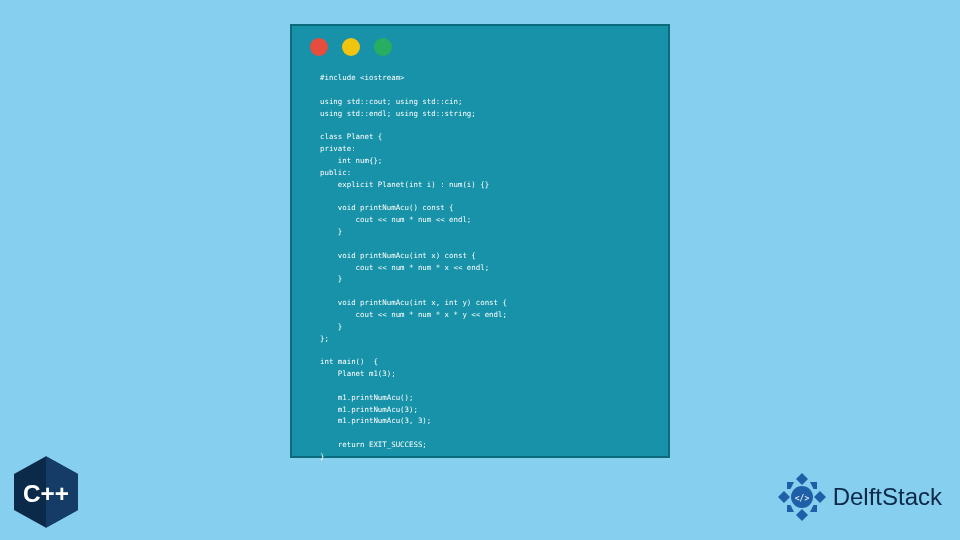 The height and width of the screenshot is (540, 960). I want to click on cpp-logo-label: C++, so click(46, 494).